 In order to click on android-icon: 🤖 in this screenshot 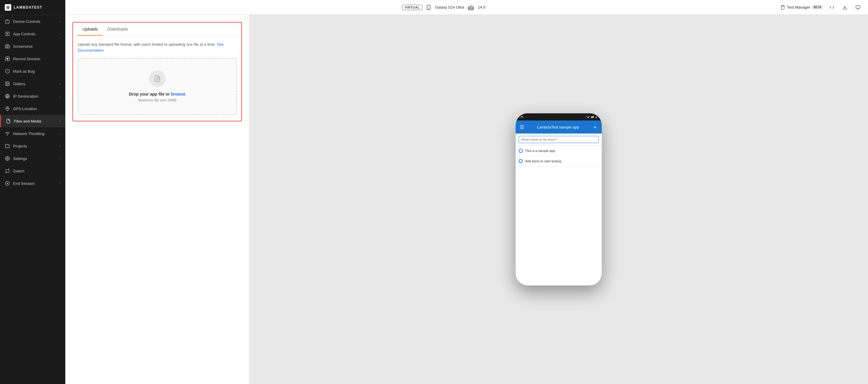, I will do `click(471, 7)`.